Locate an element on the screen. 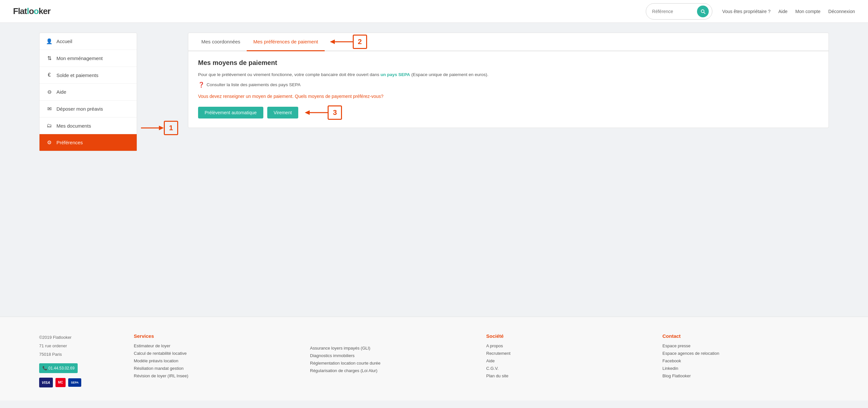 The image size is (868, 408). footer-link-preavis: Modèle préavis location is located at coordinates (217, 361).